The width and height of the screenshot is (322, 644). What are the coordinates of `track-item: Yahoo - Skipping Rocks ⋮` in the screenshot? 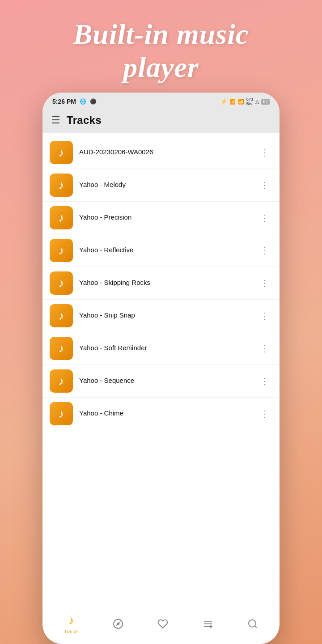 It's located at (161, 284).